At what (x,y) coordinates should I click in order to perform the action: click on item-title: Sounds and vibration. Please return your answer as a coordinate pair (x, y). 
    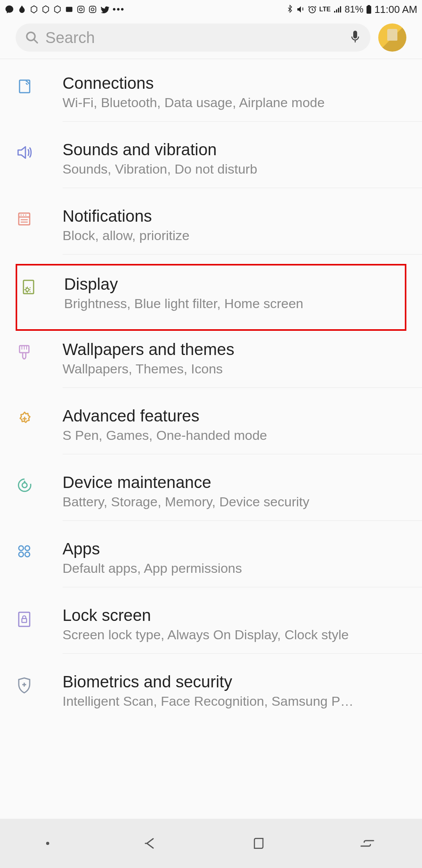
    Looking at the image, I should click on (238, 150).